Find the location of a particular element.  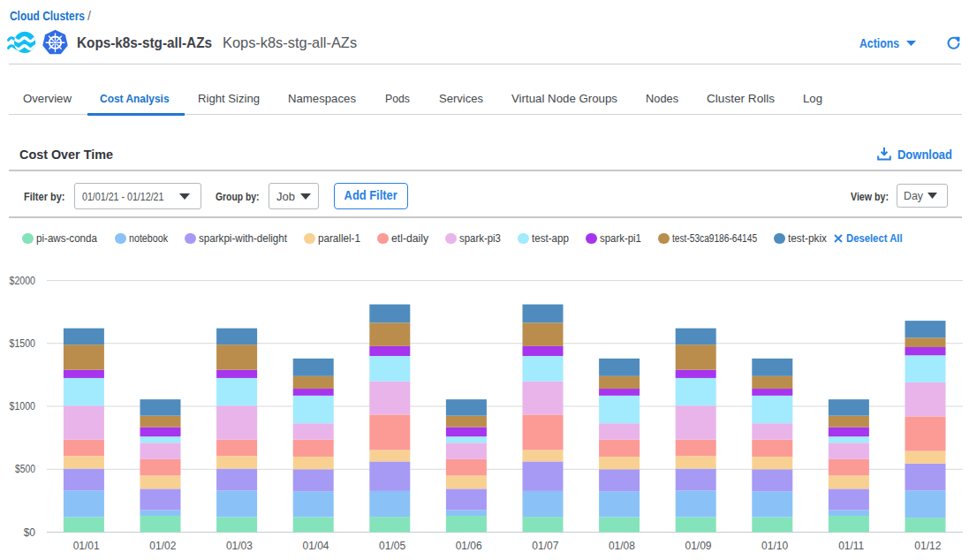

svg-text: 01/02 is located at coordinates (163, 546).